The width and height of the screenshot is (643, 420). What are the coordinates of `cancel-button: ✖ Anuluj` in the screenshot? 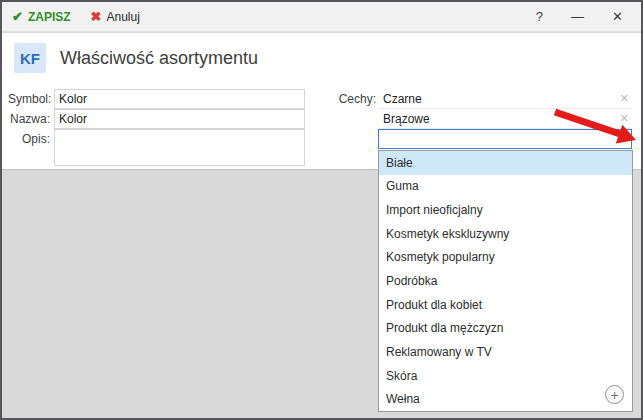 It's located at (116, 16).